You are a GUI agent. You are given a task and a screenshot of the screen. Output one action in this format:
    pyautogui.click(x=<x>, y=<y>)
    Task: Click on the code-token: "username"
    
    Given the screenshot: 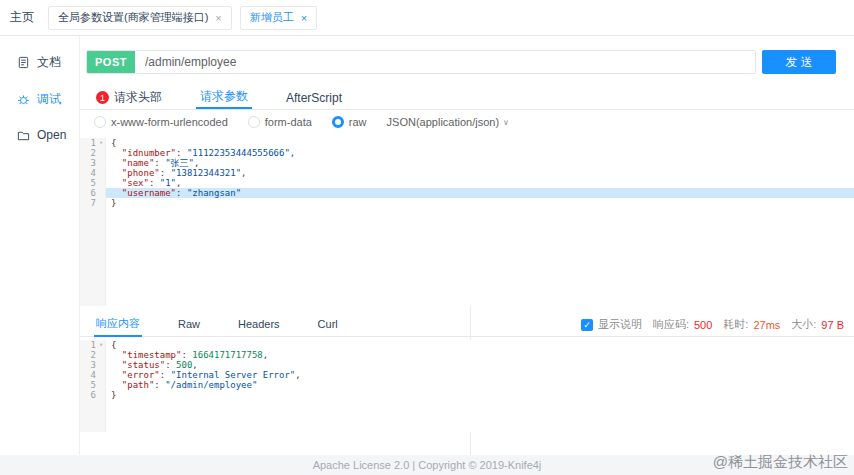 What is the action you would take?
    pyautogui.click(x=149, y=193)
    